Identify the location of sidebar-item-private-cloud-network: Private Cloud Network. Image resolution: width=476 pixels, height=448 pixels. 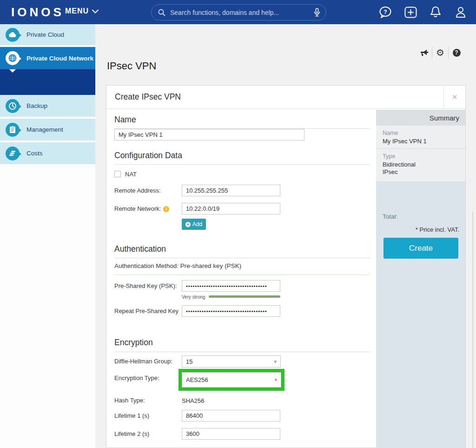
(47, 58).